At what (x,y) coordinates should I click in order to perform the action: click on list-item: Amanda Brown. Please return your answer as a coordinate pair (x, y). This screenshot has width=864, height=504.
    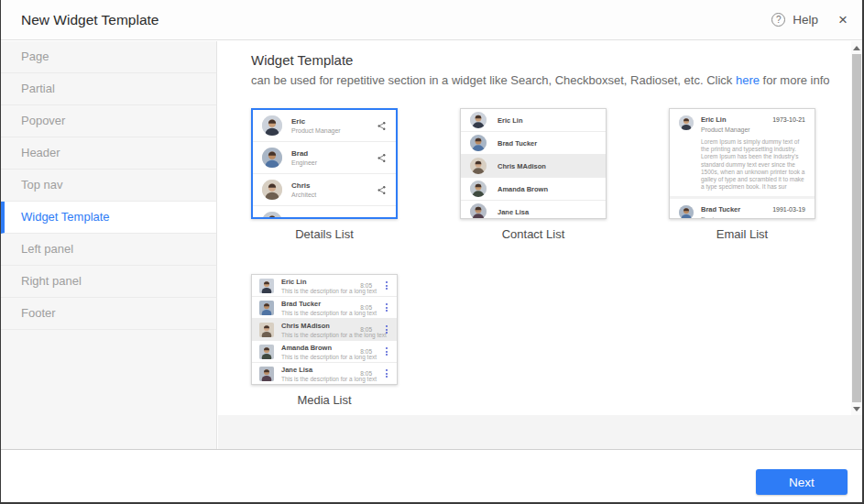
    Looking at the image, I should click on (533, 189).